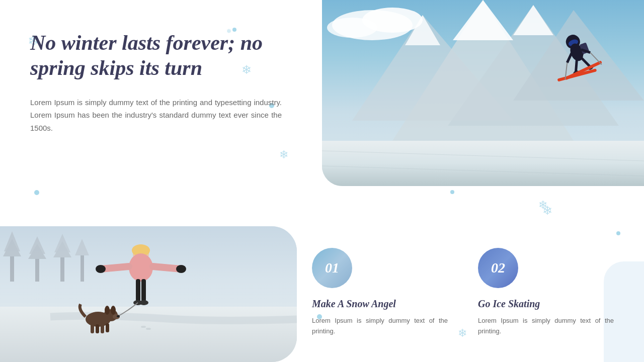 Image resolution: width=644 pixels, height=362 pixels. What do you see at coordinates (156, 55) in the screenshot?
I see `main-heading: No winter lasts forever; no spring skips…` at bounding box center [156, 55].